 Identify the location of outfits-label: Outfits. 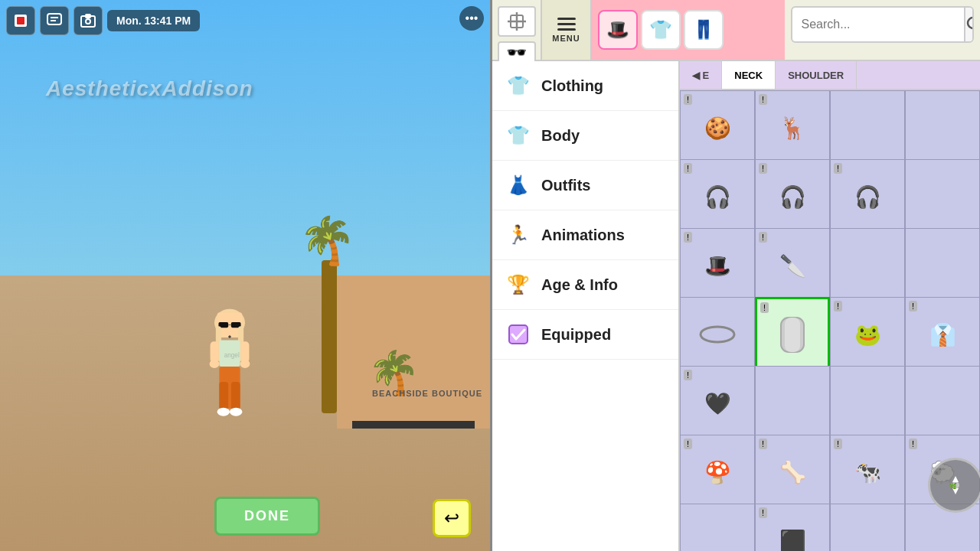
(566, 185).